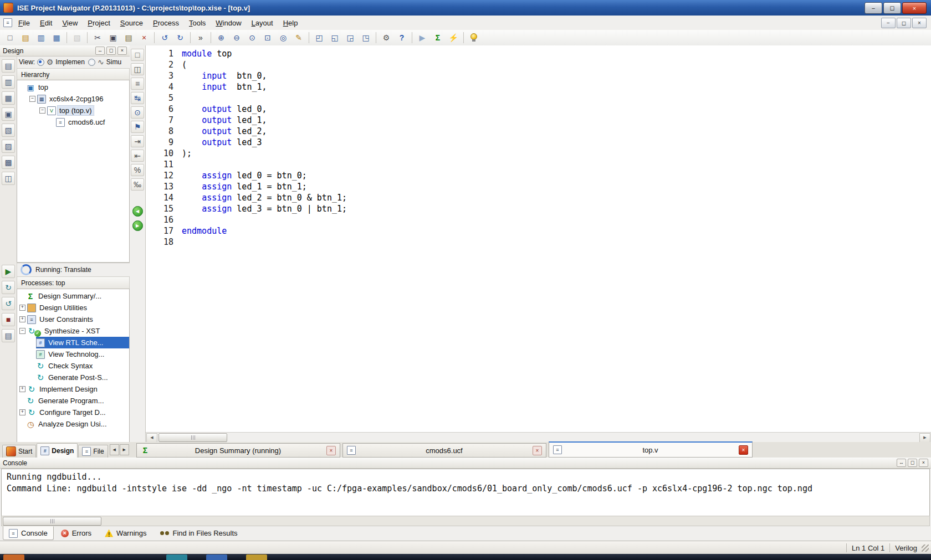 The image size is (931, 560). What do you see at coordinates (57, 38) in the screenshot?
I see `save-all-button: ▦` at bounding box center [57, 38].